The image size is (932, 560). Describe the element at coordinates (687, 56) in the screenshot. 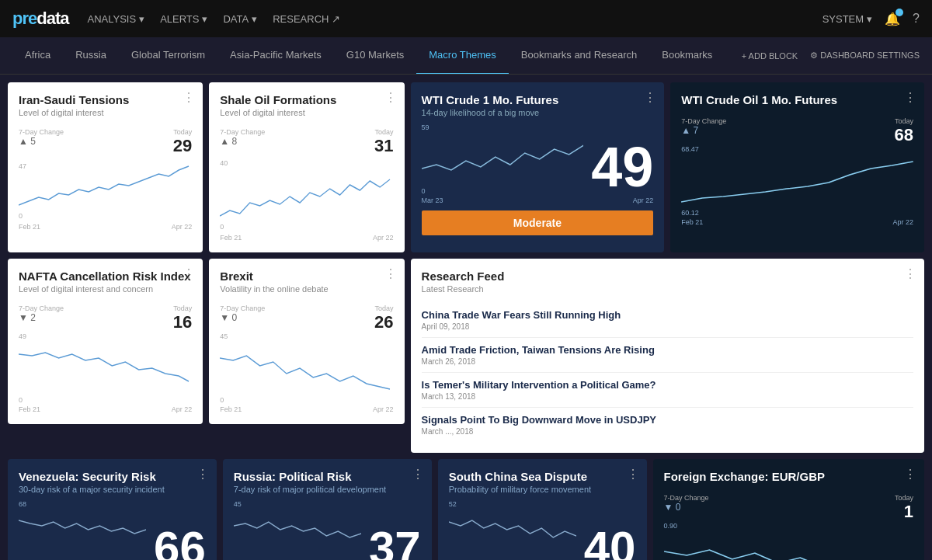

I see `tab-bookmarks: Bookmarks` at that location.